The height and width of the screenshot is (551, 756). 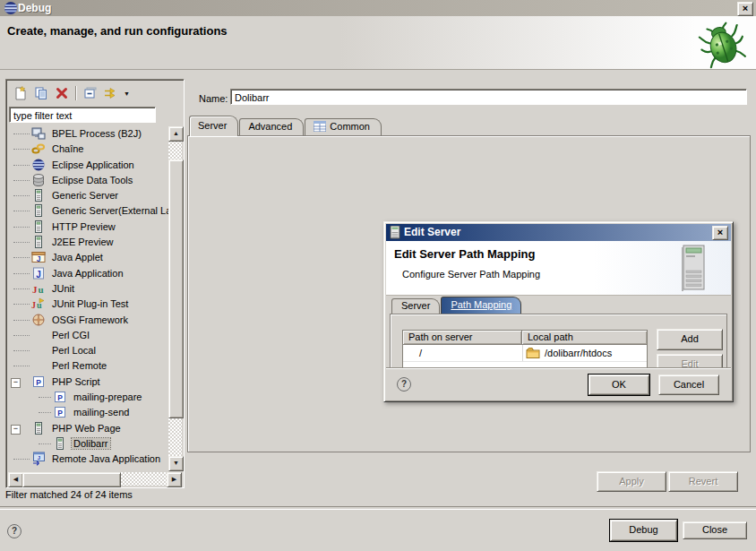 What do you see at coordinates (21, 93) in the screenshot?
I see `new-configuration-icon` at bounding box center [21, 93].